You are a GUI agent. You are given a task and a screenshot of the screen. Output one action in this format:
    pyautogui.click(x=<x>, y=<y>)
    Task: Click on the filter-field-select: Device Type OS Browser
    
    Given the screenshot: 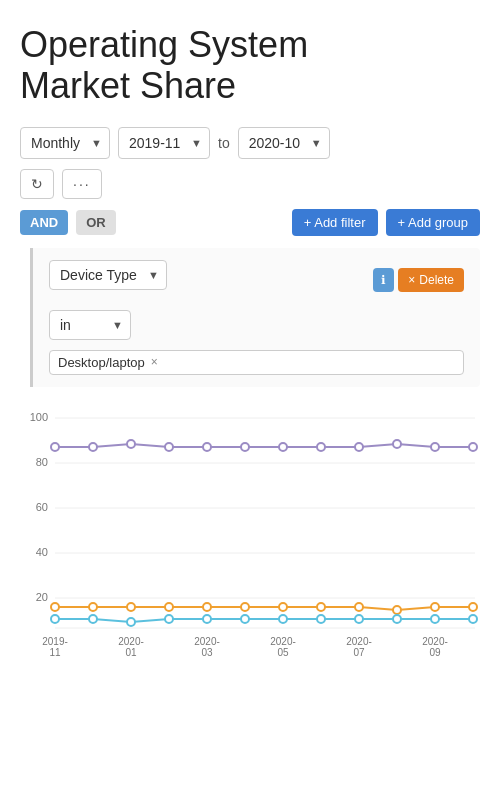 What is the action you would take?
    pyautogui.click(x=108, y=275)
    